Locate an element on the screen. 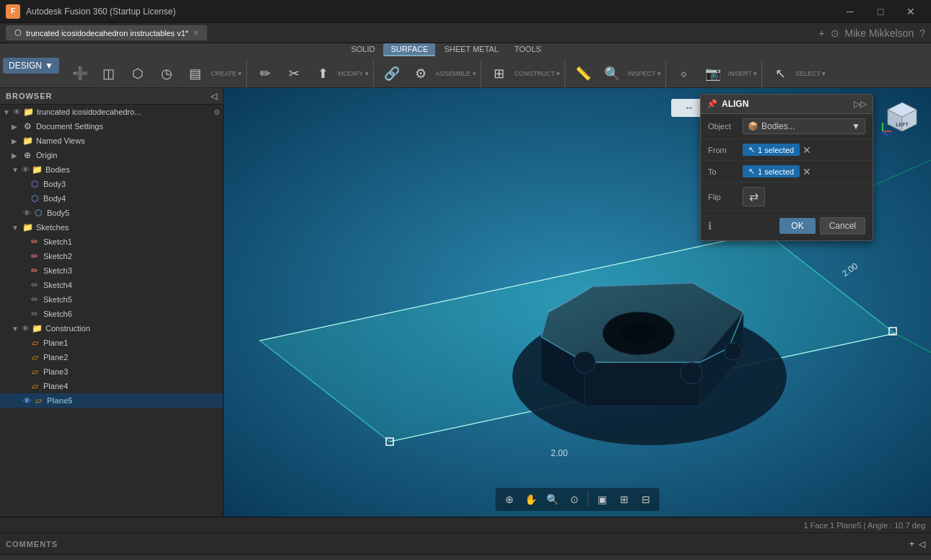 The image size is (931, 560). comments-expand-button: + is located at coordinates (912, 544).